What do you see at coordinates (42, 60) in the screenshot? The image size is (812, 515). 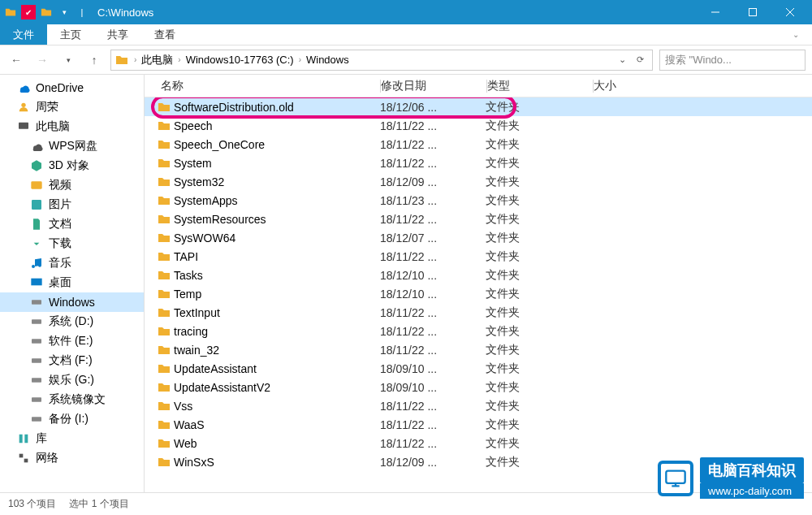 I see `nav-forward-button: →` at bounding box center [42, 60].